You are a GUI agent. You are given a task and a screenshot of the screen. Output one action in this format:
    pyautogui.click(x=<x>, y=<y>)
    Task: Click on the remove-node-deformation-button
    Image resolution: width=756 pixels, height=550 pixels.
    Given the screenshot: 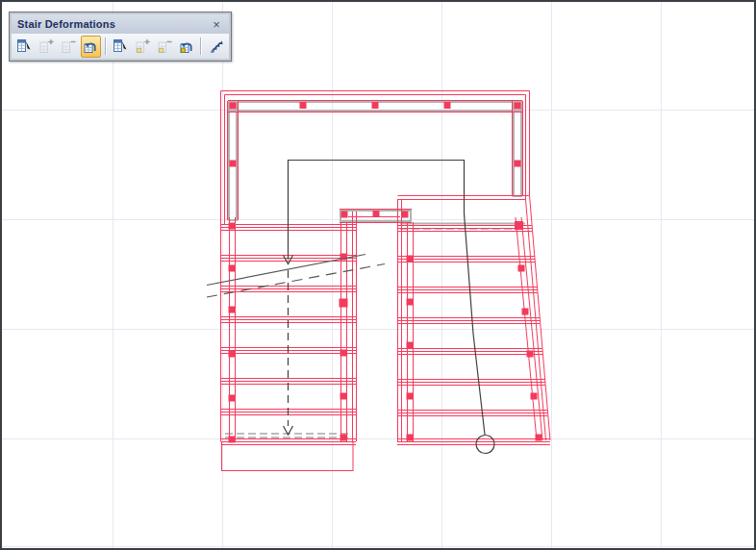 What is the action you would take?
    pyautogui.click(x=164, y=46)
    